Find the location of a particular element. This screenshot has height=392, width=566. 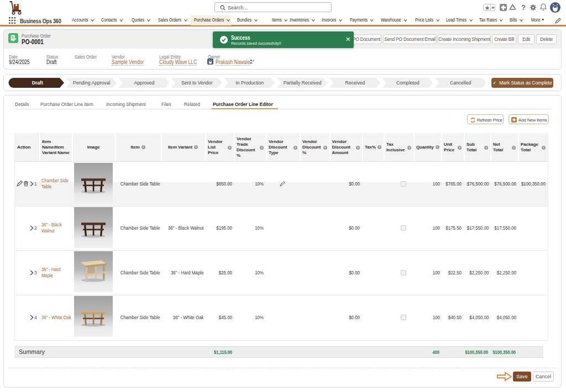

svg-text: Pending Approval is located at coordinates (92, 83).